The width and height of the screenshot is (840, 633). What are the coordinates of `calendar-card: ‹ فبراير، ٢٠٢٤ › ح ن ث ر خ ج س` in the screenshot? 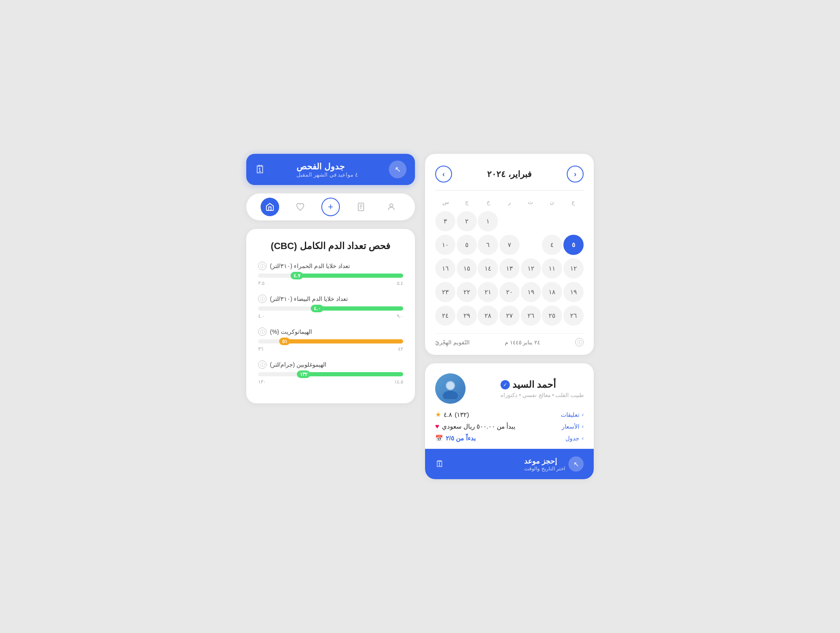 It's located at (509, 255).